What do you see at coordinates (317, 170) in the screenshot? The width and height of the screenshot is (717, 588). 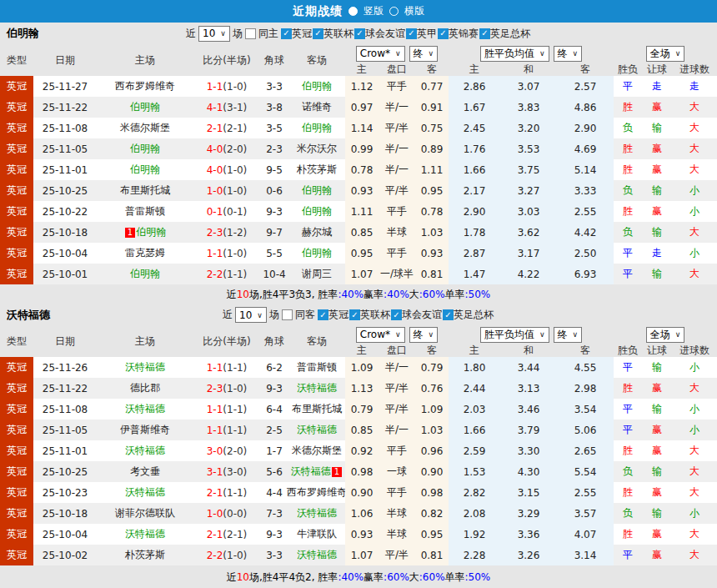 I see `away-team-name: 朴茨茅斯` at bounding box center [317, 170].